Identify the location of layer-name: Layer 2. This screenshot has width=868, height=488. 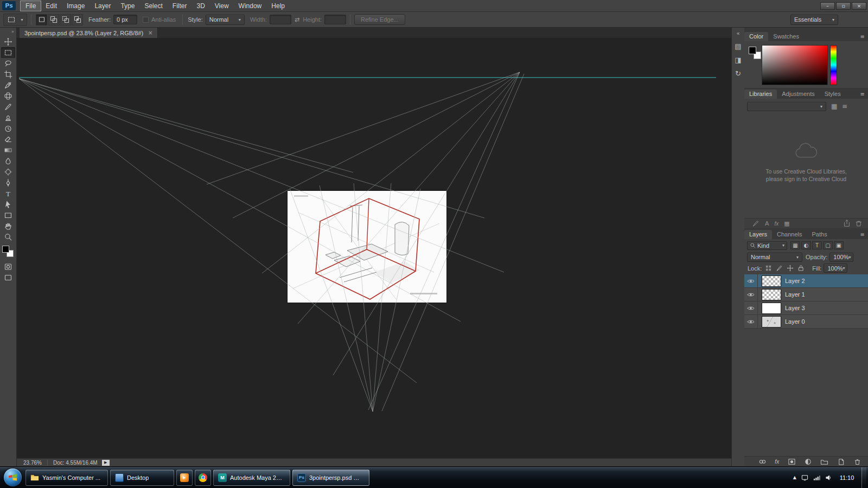
(795, 281).